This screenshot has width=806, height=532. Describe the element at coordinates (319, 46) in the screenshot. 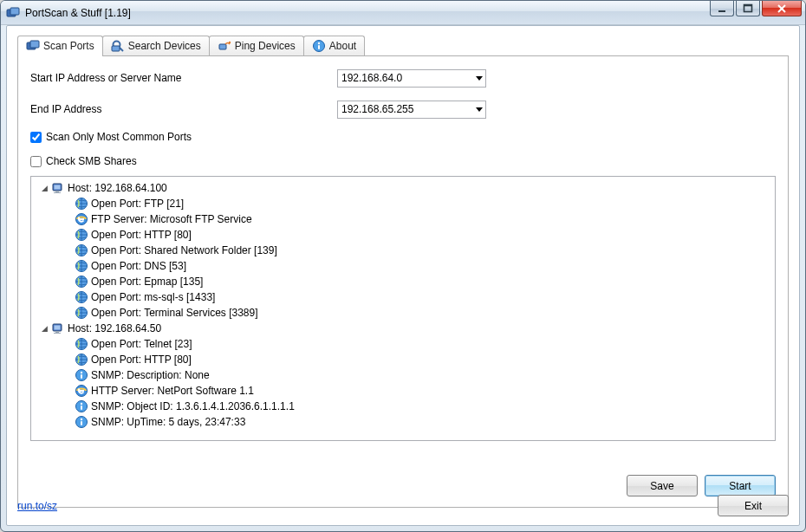

I see `about-icon` at that location.